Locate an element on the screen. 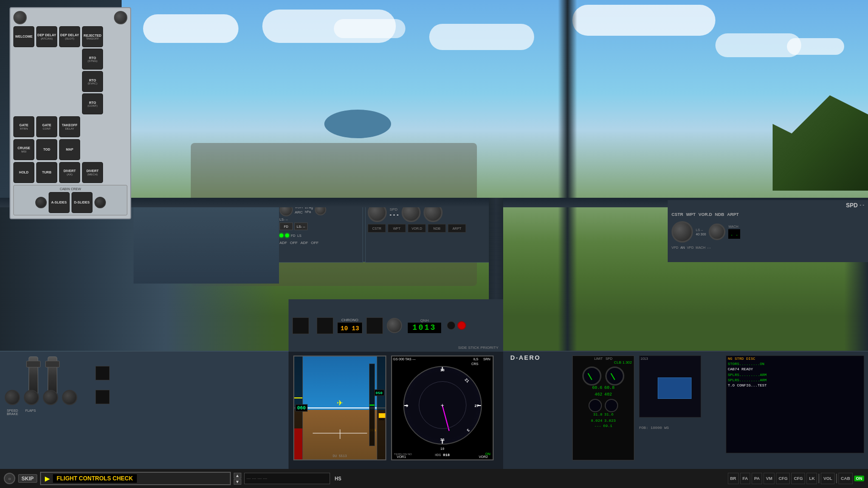  nd-gs-label: GS 000 TAS --- is located at coordinates (404, 359).